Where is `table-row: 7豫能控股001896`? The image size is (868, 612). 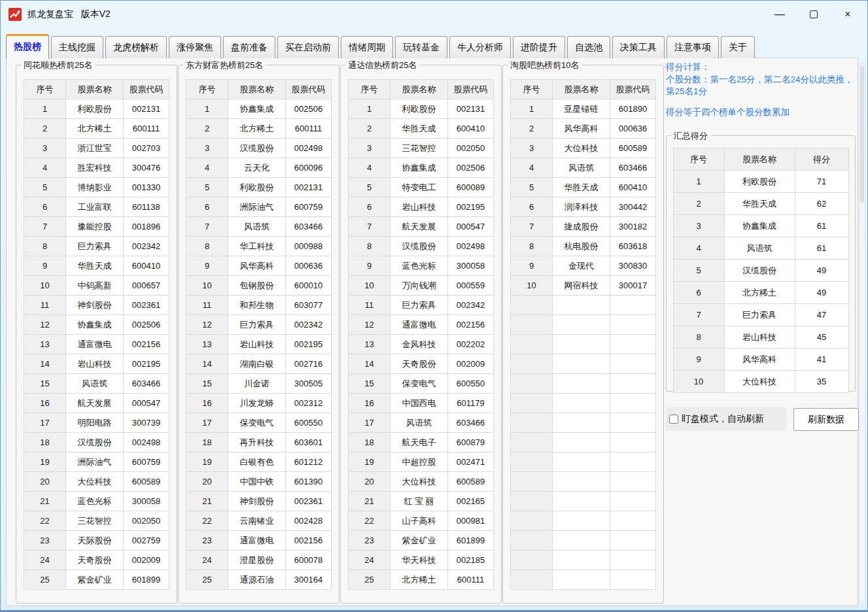 table-row: 7豫能控股001896 is located at coordinates (97, 227).